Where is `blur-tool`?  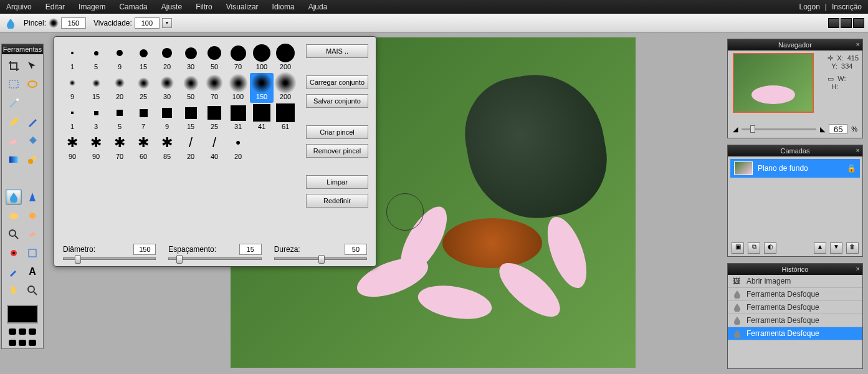 blur-tool is located at coordinates (14, 197).